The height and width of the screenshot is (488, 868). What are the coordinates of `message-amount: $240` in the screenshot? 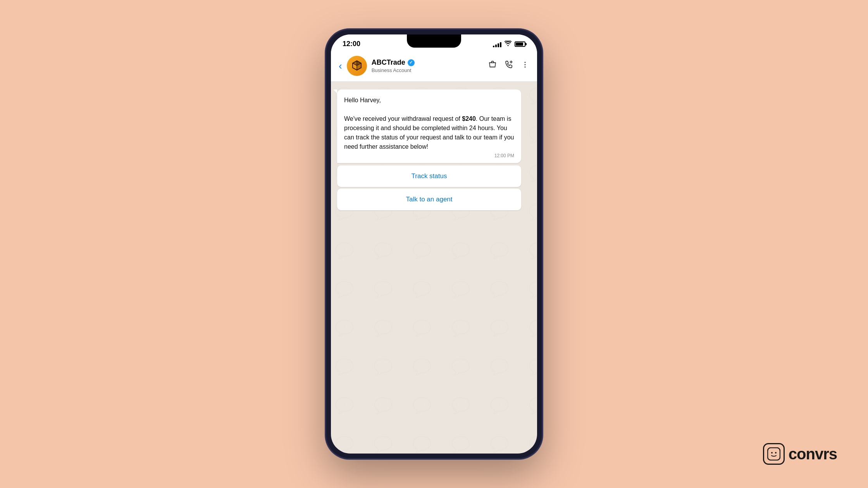 It's located at (469, 119).